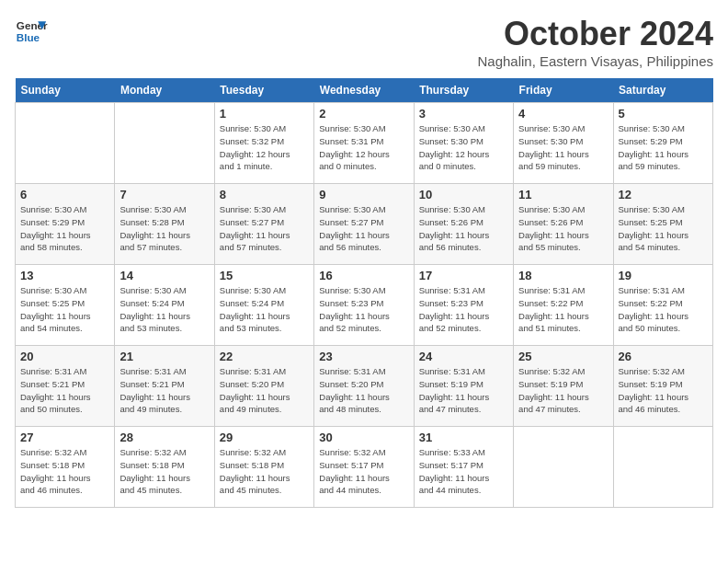 The image size is (728, 563). What do you see at coordinates (364, 357) in the screenshot?
I see `day-number: 23` at bounding box center [364, 357].